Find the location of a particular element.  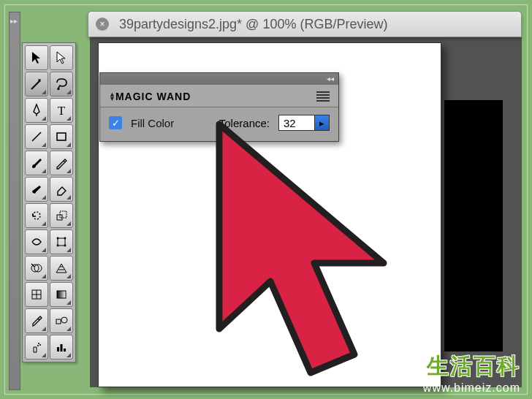

fill-color-checkbox: ✓ is located at coordinates (115, 123).